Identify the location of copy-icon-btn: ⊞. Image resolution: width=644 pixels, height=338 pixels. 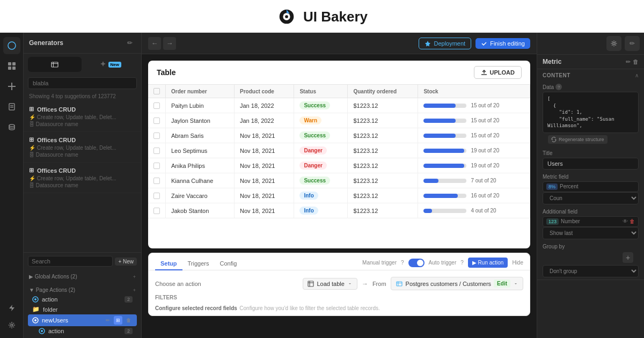
(118, 320).